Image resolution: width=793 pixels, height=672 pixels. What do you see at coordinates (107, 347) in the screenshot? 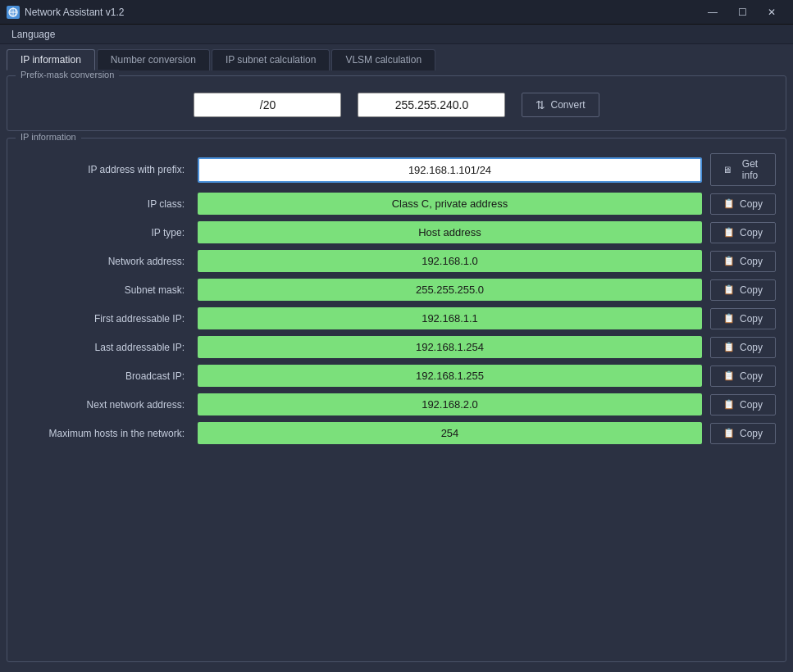
I see `label-last-ip: Last addressable IP:` at bounding box center [107, 347].